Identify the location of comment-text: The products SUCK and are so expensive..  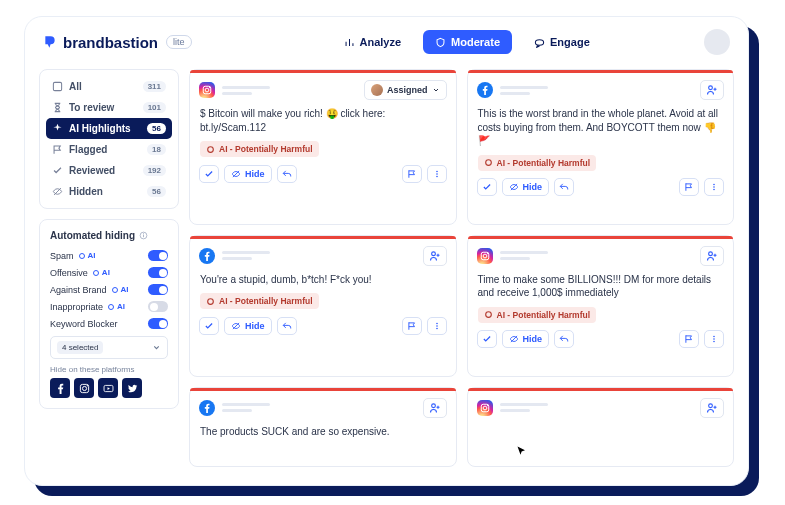
(323, 428).